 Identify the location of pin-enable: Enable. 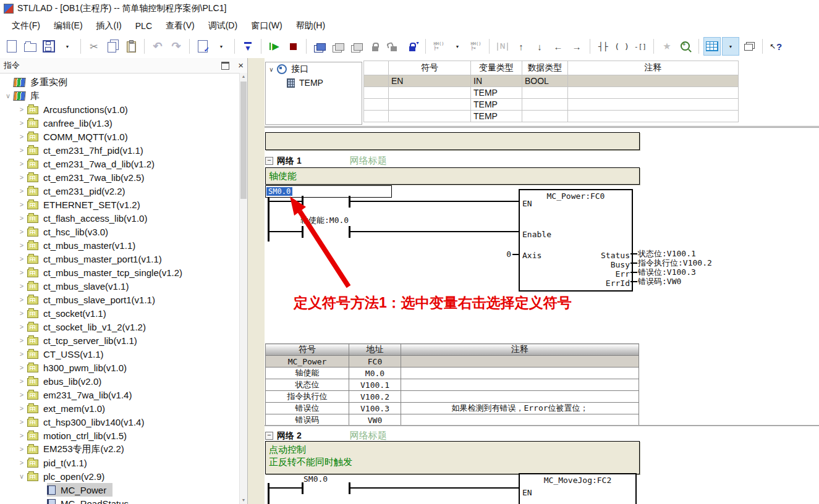
(537, 235).